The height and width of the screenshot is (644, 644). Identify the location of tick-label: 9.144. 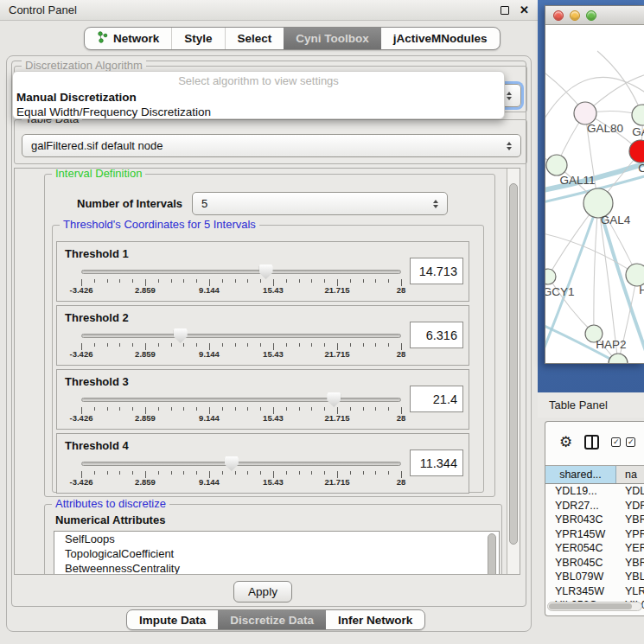
(209, 290).